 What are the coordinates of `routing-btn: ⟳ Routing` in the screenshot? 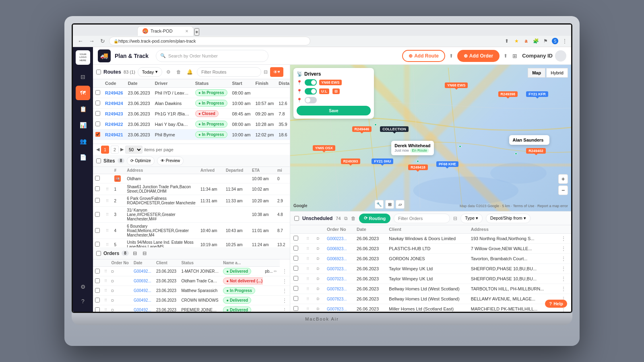 It's located at (375, 218).